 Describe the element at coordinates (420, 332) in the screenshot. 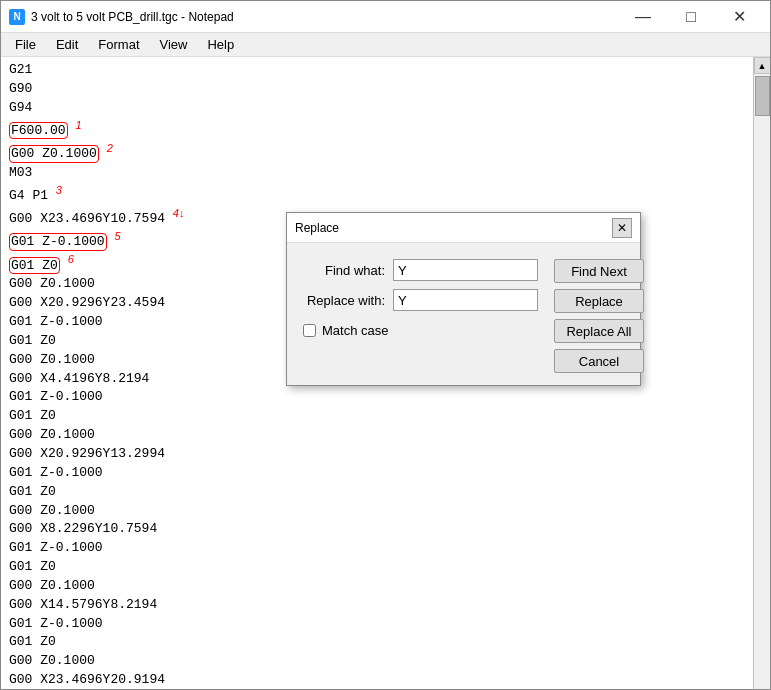

I see `match-case-row: Match case` at that location.